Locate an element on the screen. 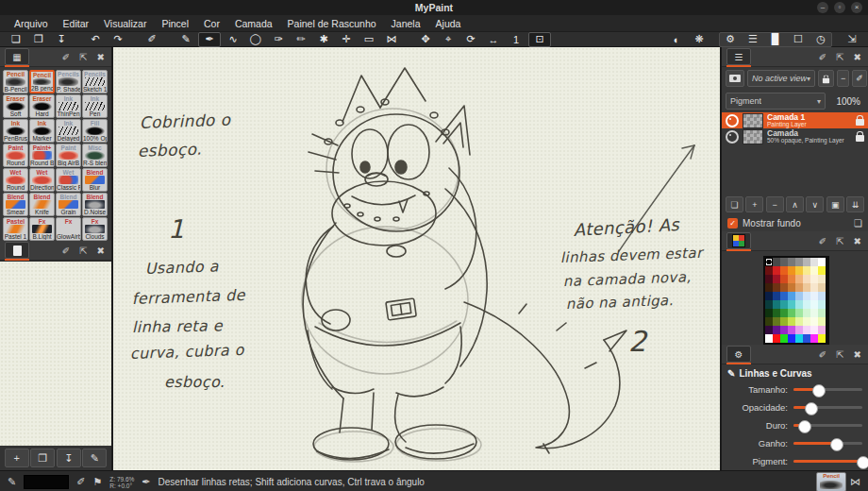 This screenshot has height=491, width=868. undo-button: ↶ is located at coordinates (95, 40).